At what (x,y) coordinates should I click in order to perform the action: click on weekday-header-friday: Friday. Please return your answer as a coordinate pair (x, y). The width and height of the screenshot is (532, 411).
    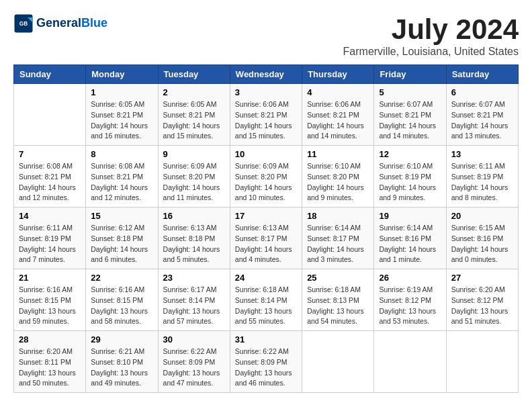
    Looking at the image, I should click on (410, 75).